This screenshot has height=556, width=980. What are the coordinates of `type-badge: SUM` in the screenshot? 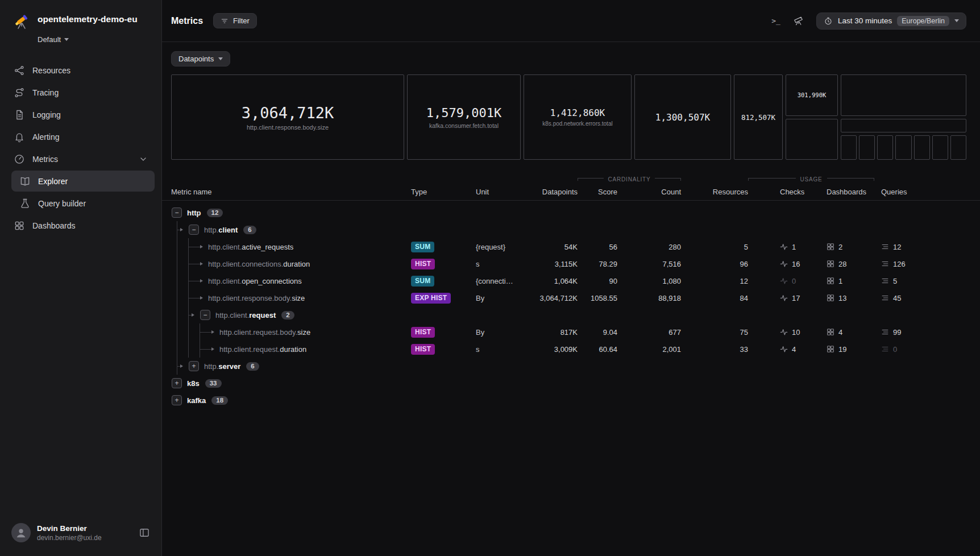 It's located at (423, 247).